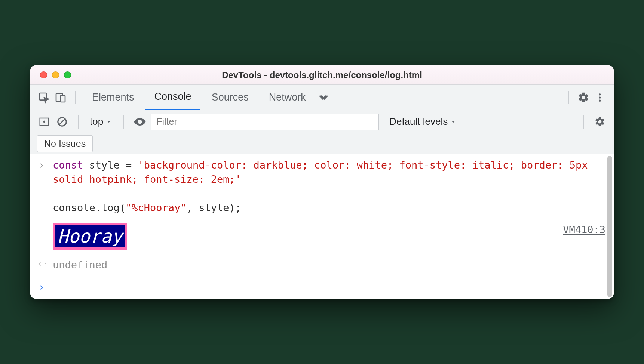 This screenshot has width=644, height=364. I want to click on return-value: undefined, so click(80, 265).